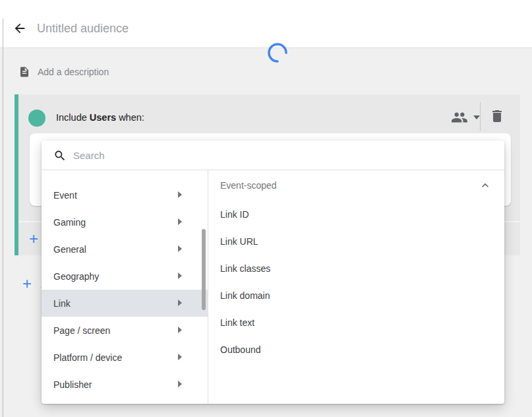 The image size is (532, 417). What do you see at coordinates (356, 350) in the screenshot?
I see `dimension-item: Outbound` at bounding box center [356, 350].